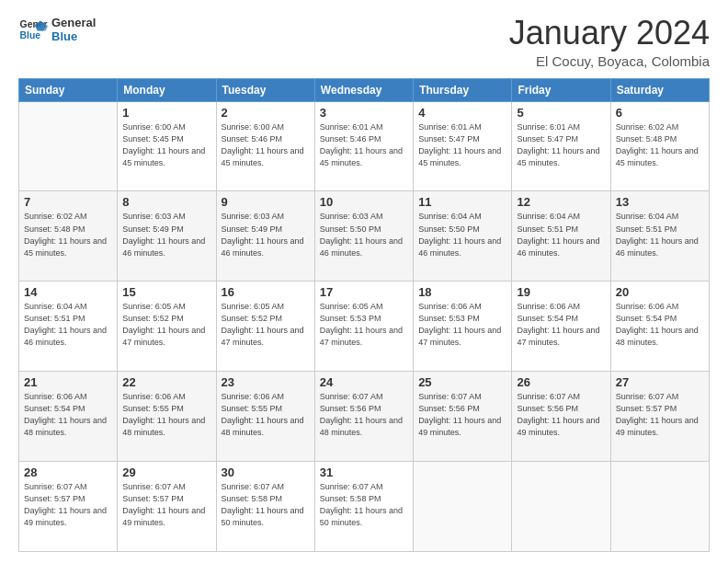  What do you see at coordinates (364, 42) in the screenshot?
I see `header: General Blue General Blue January 2024 E…` at bounding box center [364, 42].